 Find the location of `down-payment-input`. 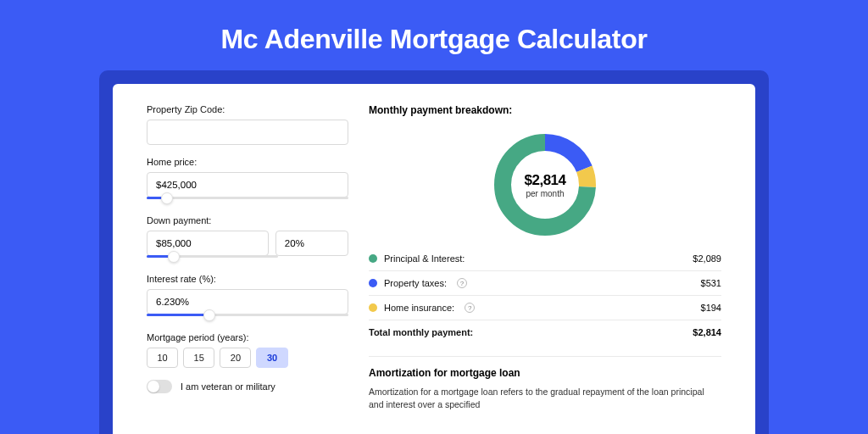

down-payment-input is located at coordinates (208, 243).